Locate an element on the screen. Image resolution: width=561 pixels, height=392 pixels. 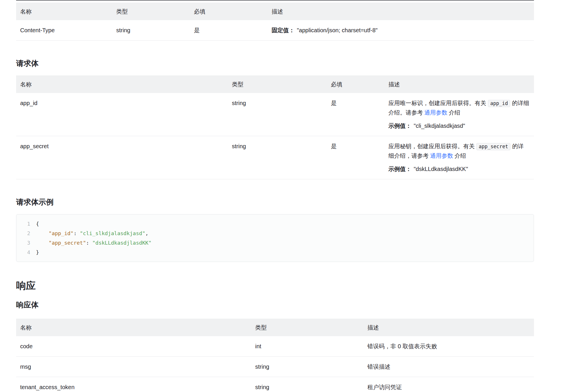
table-row-tenant-access-token: tenant_access_token string 租户访问凭证 is located at coordinates (275, 385).